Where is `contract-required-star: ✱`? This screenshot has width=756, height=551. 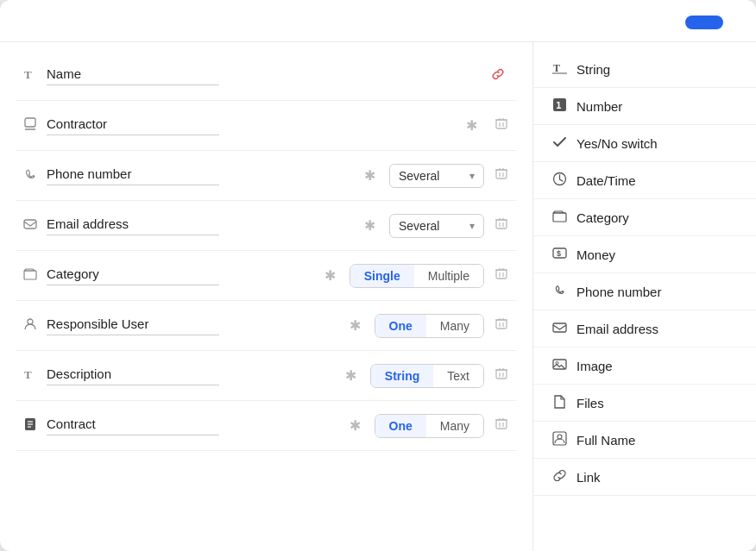
contract-required-star: ✱ is located at coordinates (356, 426).